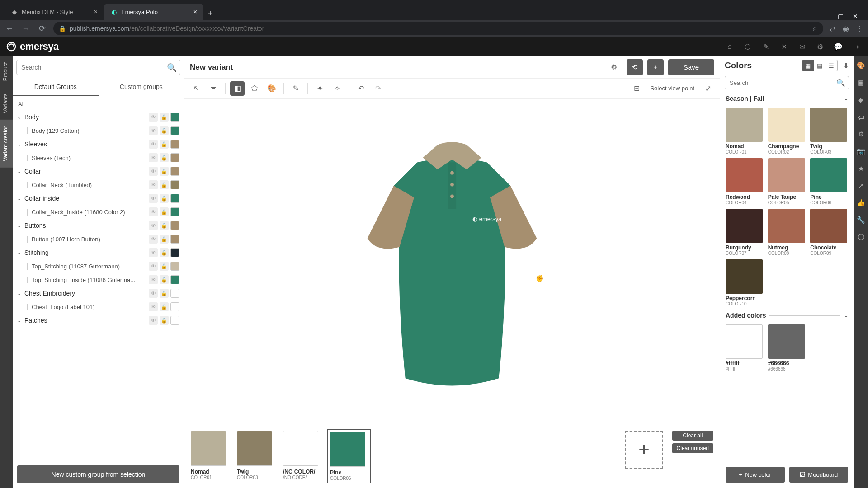  What do you see at coordinates (99, 171) in the screenshot?
I see `group-header: ⌄ Collar 👁 🔒` at bounding box center [99, 171].